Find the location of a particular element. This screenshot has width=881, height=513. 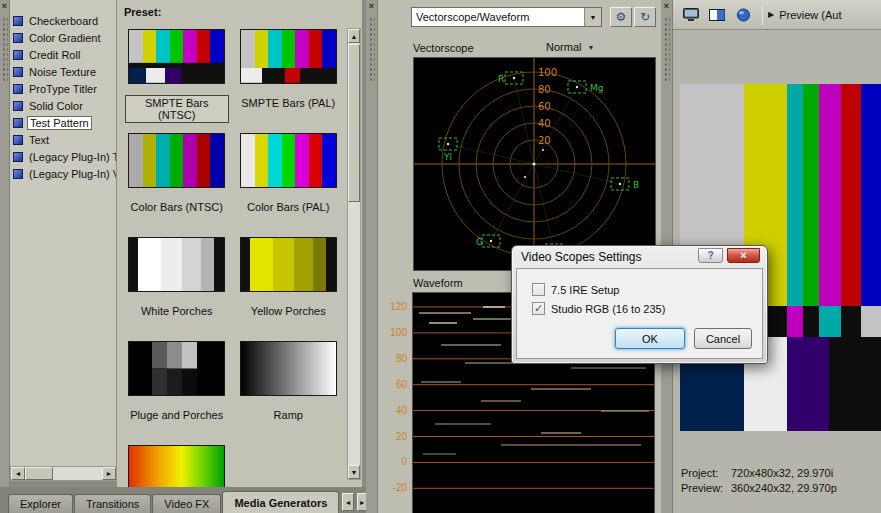

preset-item: Ramp is located at coordinates (288, 390).